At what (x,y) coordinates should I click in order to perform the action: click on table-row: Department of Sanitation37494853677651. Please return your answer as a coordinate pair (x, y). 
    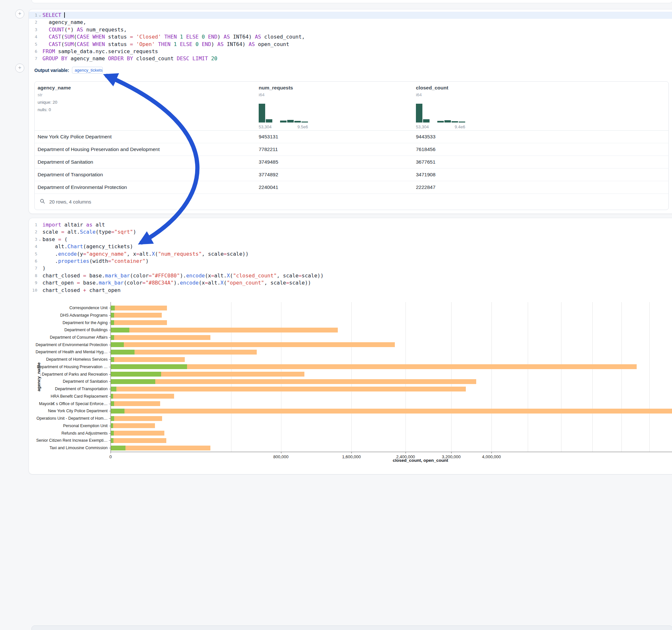
    Looking at the image, I should click on (352, 162).